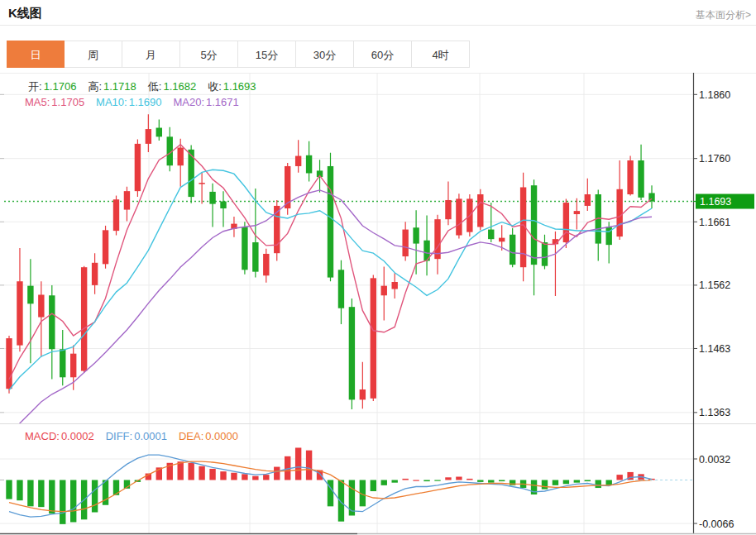  Describe the element at coordinates (715, 285) in the screenshot. I see `price-axis-label: 1.1562` at that location.